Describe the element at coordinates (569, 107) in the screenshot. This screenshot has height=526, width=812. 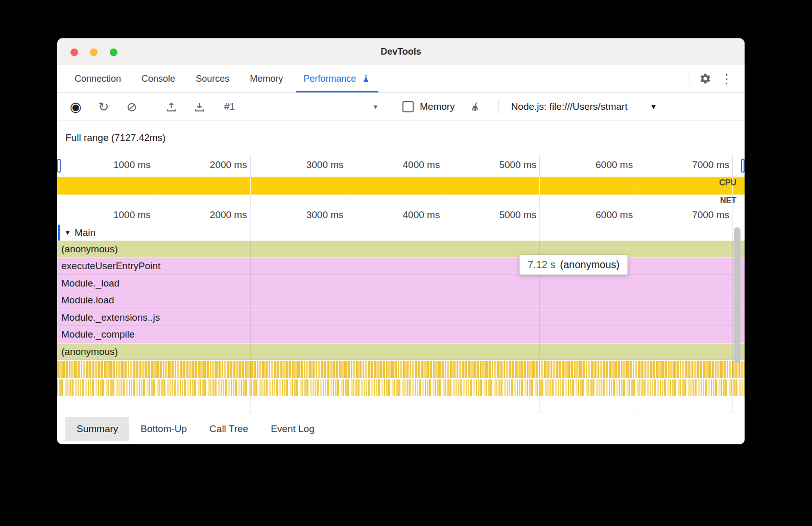
I see `target-select-value: Node.js: file:///Users/stmart` at that location.